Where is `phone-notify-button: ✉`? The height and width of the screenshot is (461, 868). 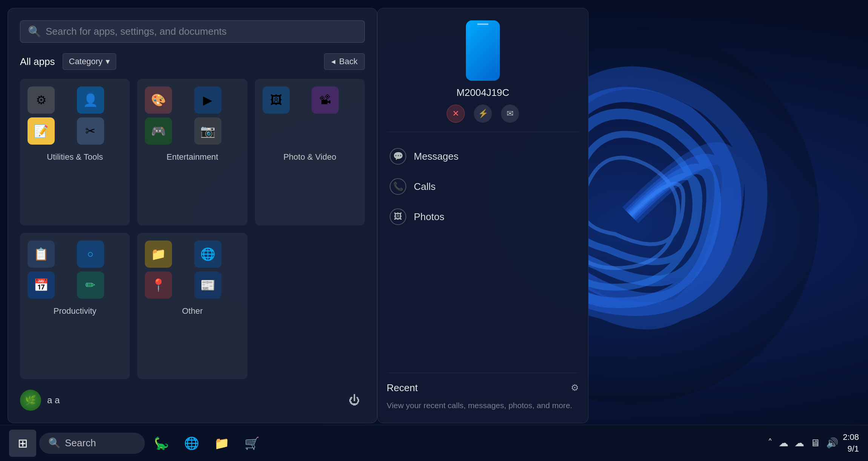
phone-notify-button: ✉ is located at coordinates (510, 114).